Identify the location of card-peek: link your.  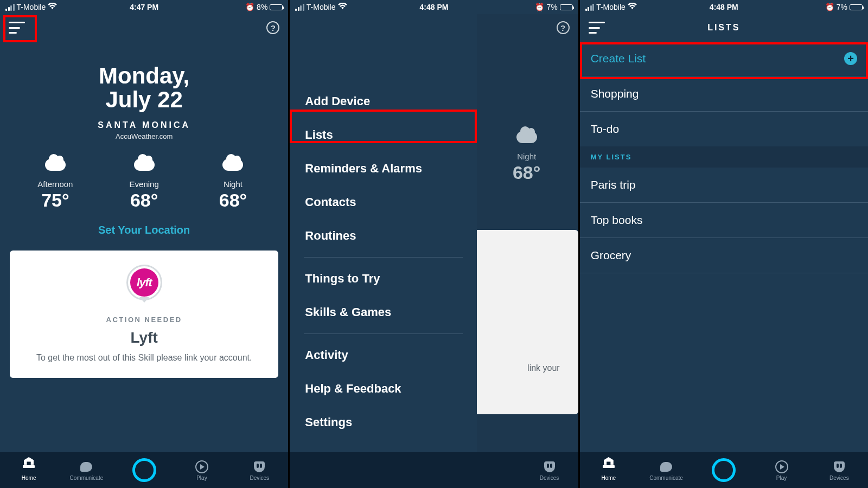
(521, 322).